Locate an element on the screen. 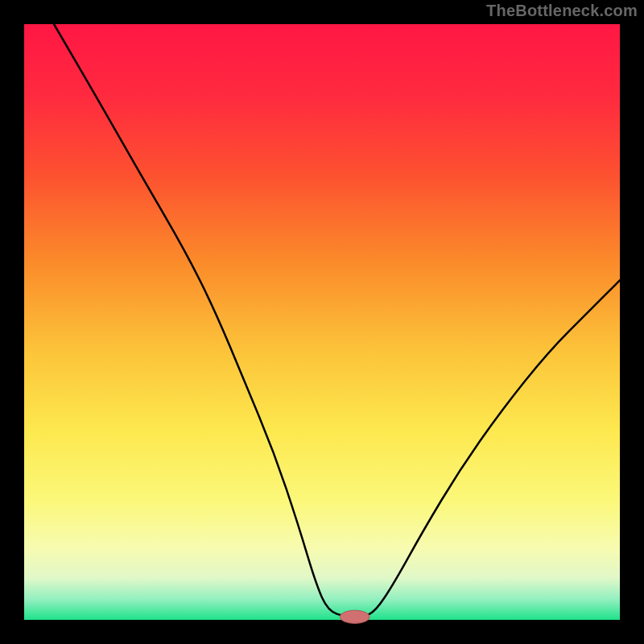 This screenshot has width=644, height=644. optimum-marker is located at coordinates (354, 617).